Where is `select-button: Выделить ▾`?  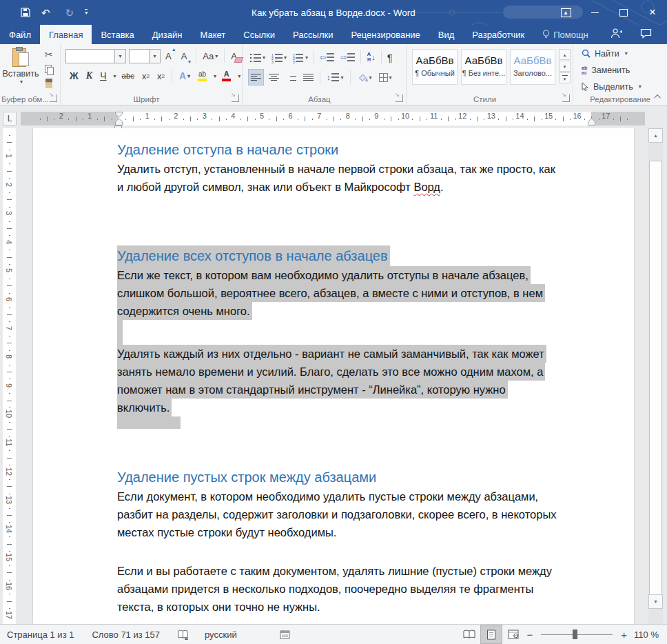
select-button: Выделить ▾ is located at coordinates (620, 87).